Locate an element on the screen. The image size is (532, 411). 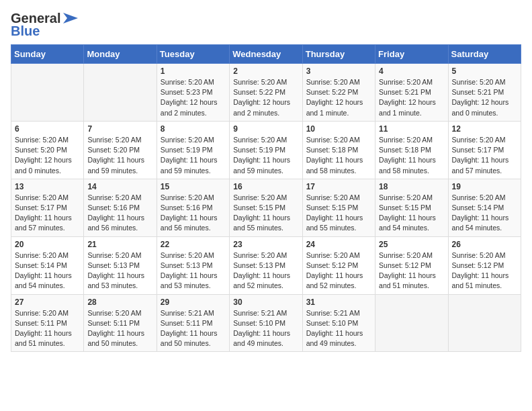
day-number: 14 is located at coordinates (120, 187).